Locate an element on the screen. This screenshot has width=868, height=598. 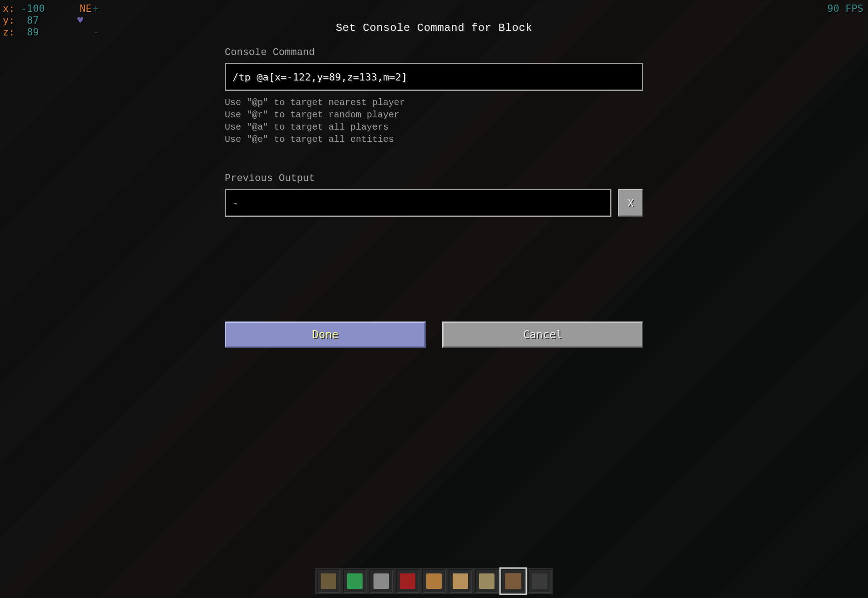
hotbar-slot-tool is located at coordinates (513, 581).